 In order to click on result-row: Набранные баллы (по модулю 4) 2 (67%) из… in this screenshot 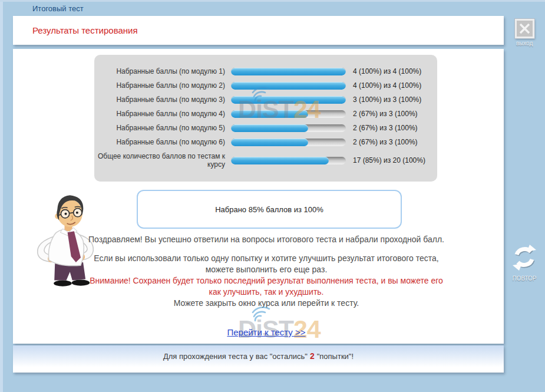, I will do `click(266, 114)`.